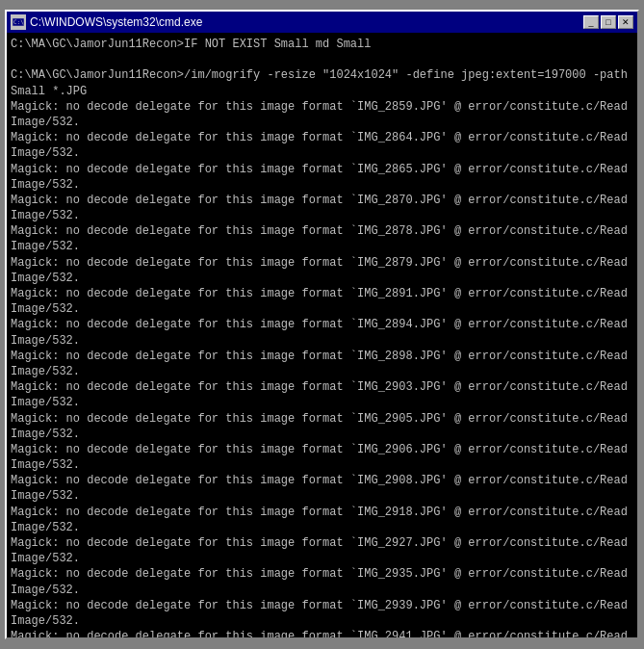  Describe the element at coordinates (19, 21) in the screenshot. I see `svg-text: C:\` at that location.